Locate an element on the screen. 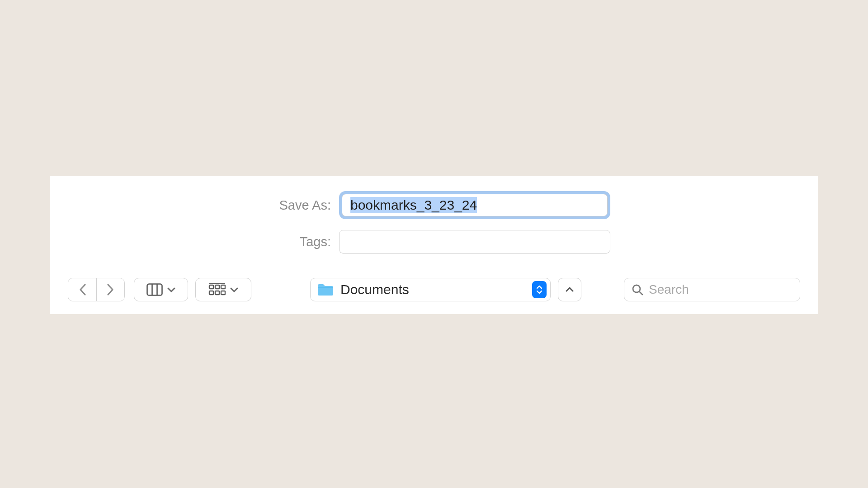 This screenshot has width=868, height=488. chevron-left-icon is located at coordinates (82, 290).